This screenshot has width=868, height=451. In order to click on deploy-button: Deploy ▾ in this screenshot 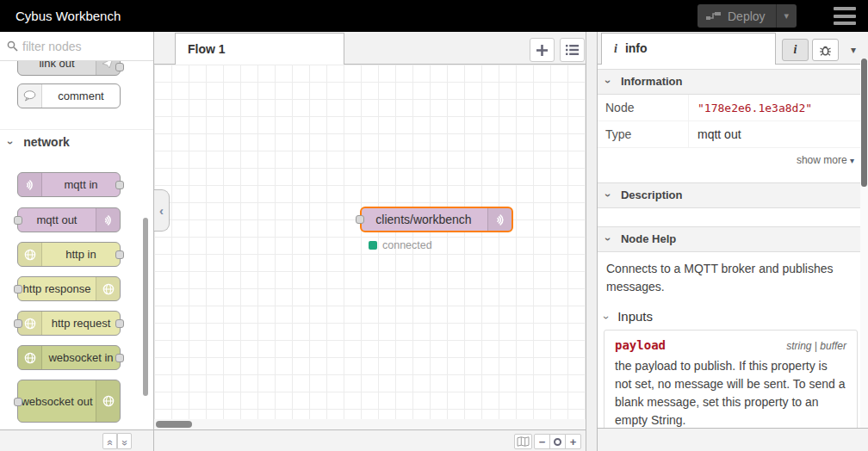, I will do `click(747, 15)`.